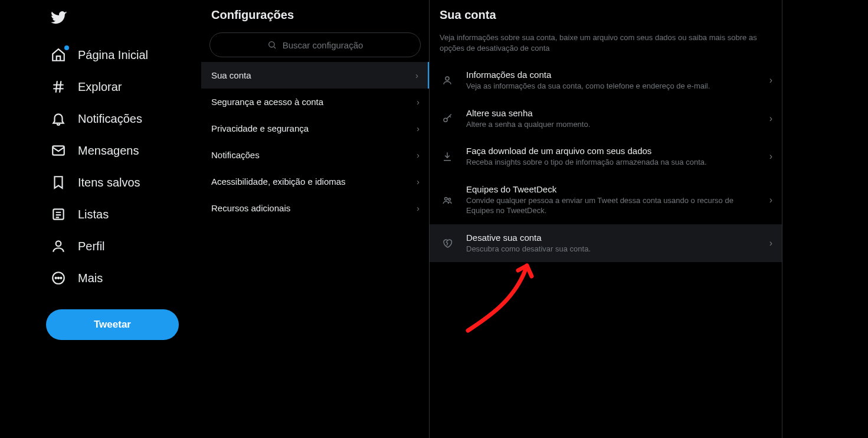 The image size is (868, 438). Describe the element at coordinates (123, 22) in the screenshot. I see `twitter-logo` at that location.